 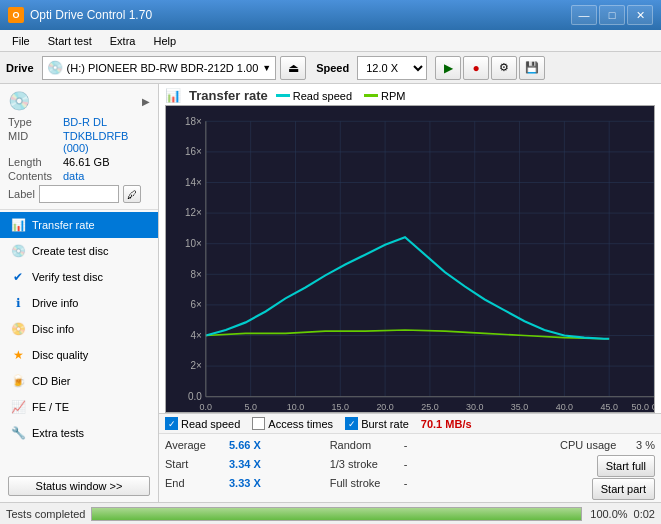 I want to click on label-input, so click(x=79, y=194).